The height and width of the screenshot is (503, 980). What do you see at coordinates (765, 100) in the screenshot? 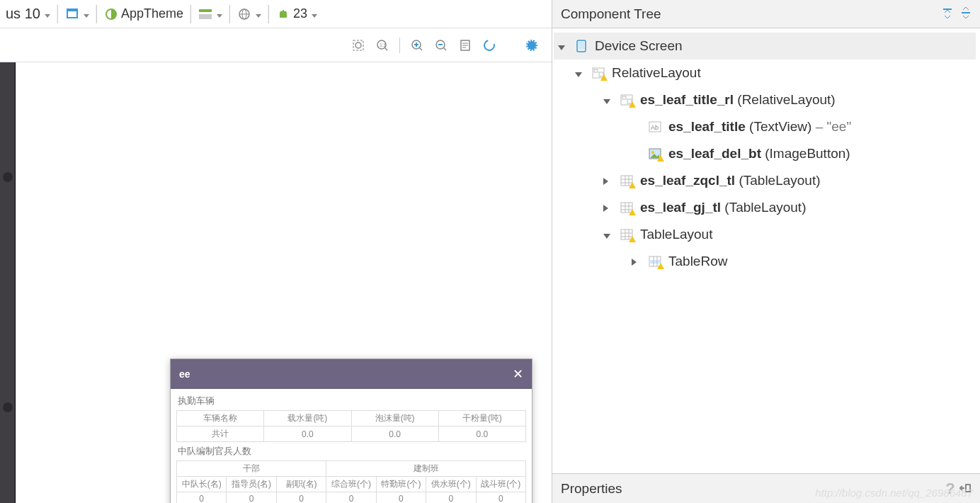
I see `tree-node-title-rl: es_leaf_title_rl (RelativeLayout)` at bounding box center [765, 100].